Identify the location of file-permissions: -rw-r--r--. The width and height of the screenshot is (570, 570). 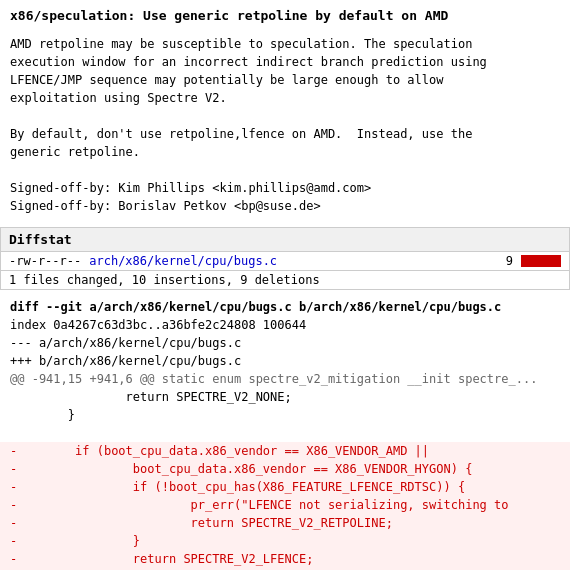
(45, 261).